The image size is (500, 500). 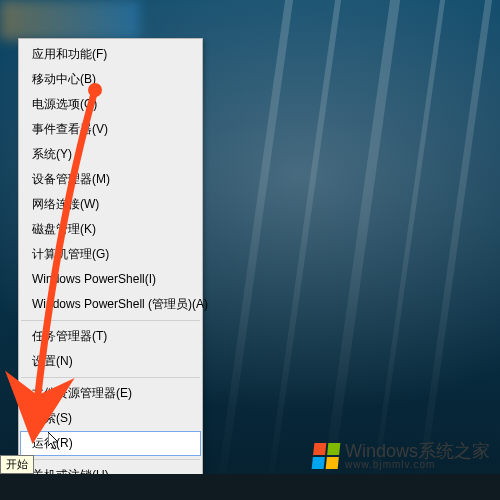 I want to click on brand-url: www.bjmmlv.com, so click(x=418, y=465).